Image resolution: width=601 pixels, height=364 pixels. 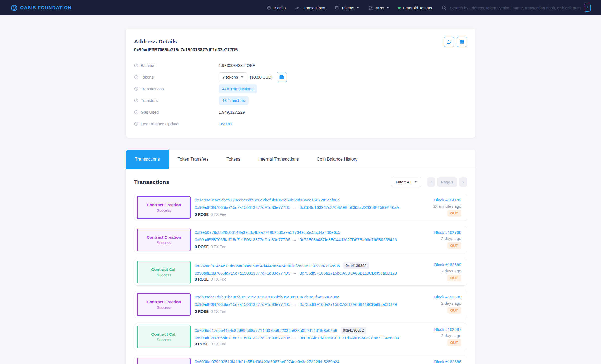 I want to click on nav-tokens: Tokens, so click(x=347, y=8).